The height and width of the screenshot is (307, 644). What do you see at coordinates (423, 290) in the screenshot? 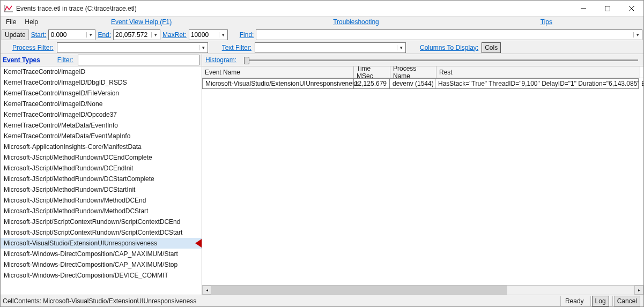
I see `scroll-track` at bounding box center [423, 290].